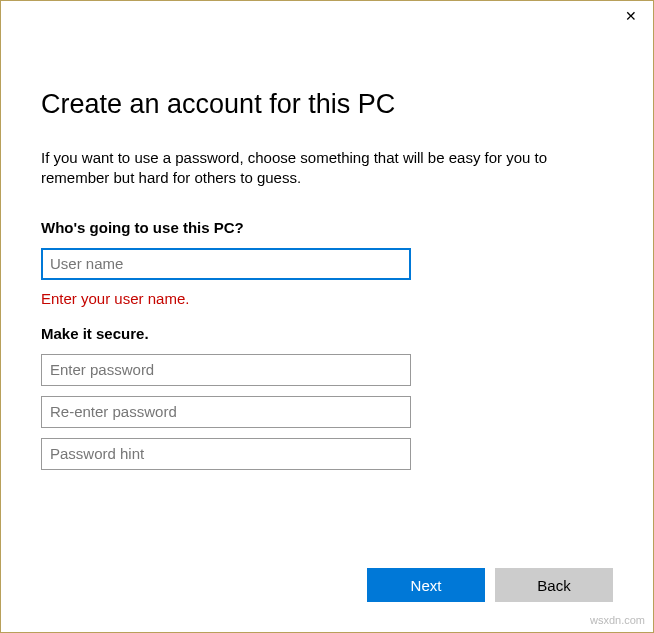 The image size is (654, 633). Describe the element at coordinates (426, 585) in the screenshot. I see `next-button: Next` at that location.